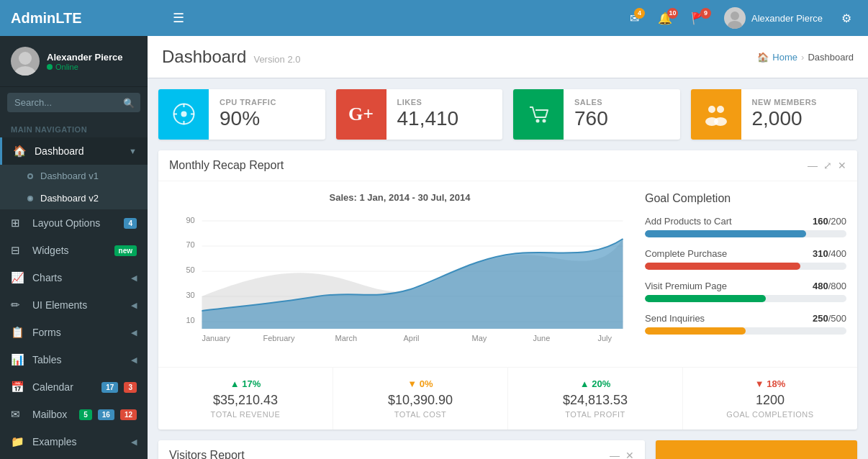  What do you see at coordinates (508, 450) in the screenshot?
I see `bottom-row: Visitors Report — ✕` at bounding box center [508, 450].